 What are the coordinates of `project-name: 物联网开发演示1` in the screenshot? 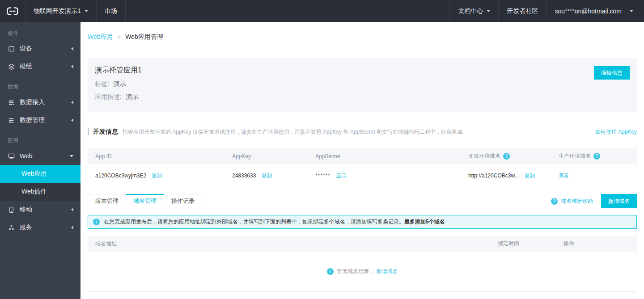 It's located at (57, 11).